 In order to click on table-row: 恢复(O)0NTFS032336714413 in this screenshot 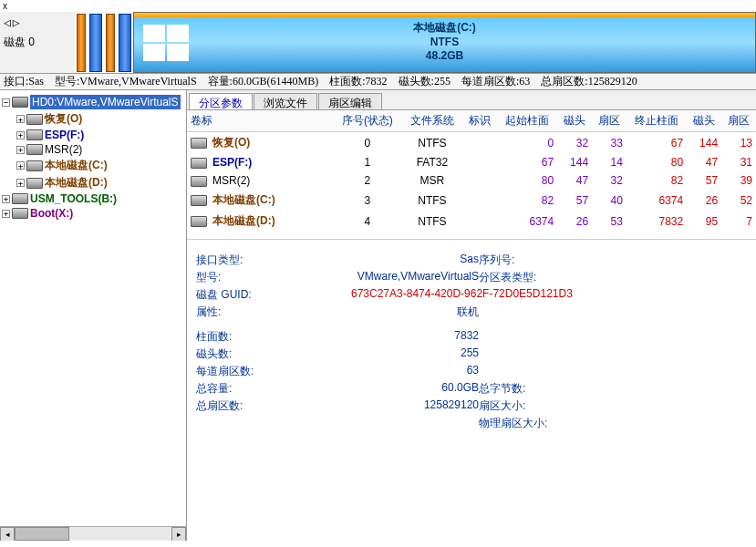, I will do `click(471, 143)`.